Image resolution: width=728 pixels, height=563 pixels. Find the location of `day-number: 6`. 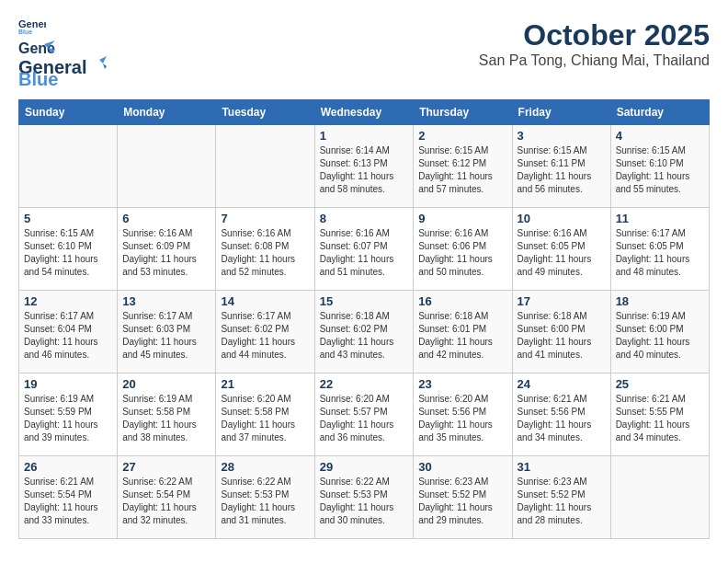

day-number: 6 is located at coordinates (166, 219).